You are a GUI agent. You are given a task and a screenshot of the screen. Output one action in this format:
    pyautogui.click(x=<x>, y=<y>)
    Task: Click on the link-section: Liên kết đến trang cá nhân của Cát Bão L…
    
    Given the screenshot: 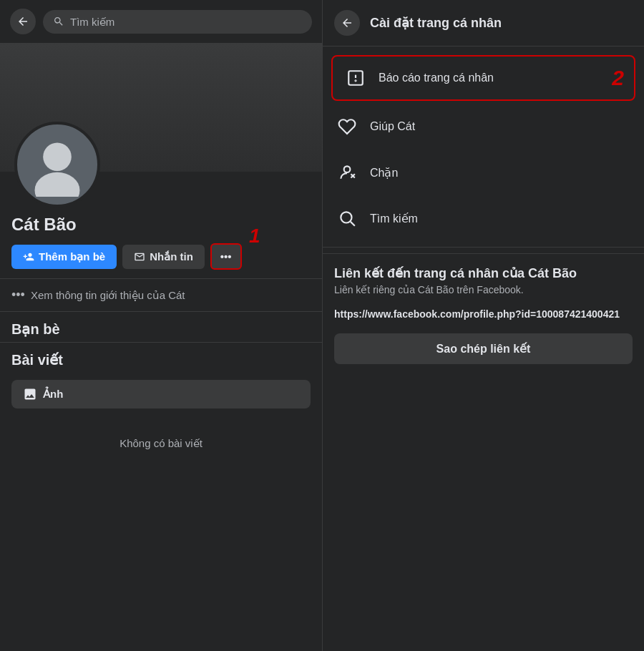 What is the action you would take?
    pyautogui.click(x=484, y=315)
    